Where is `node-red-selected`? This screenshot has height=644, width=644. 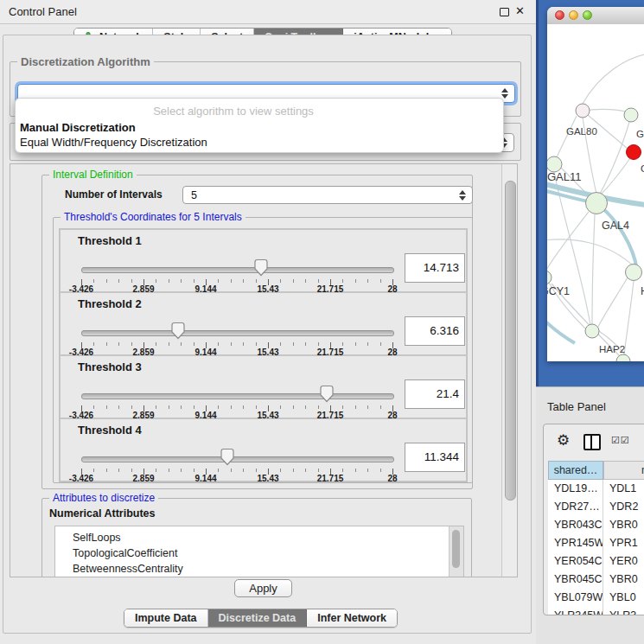 node-red-selected is located at coordinates (634, 152).